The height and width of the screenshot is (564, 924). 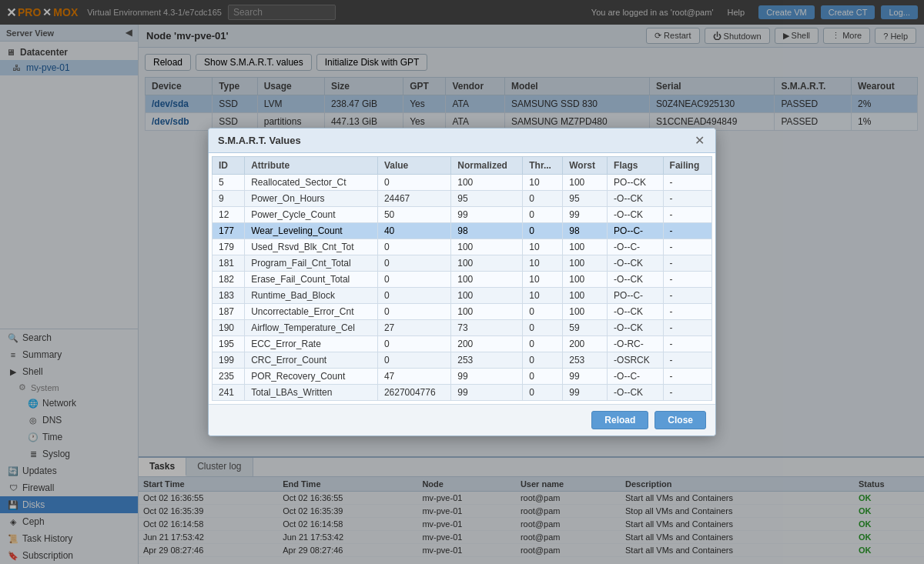 I want to click on smart-worst: 253, so click(x=585, y=360).